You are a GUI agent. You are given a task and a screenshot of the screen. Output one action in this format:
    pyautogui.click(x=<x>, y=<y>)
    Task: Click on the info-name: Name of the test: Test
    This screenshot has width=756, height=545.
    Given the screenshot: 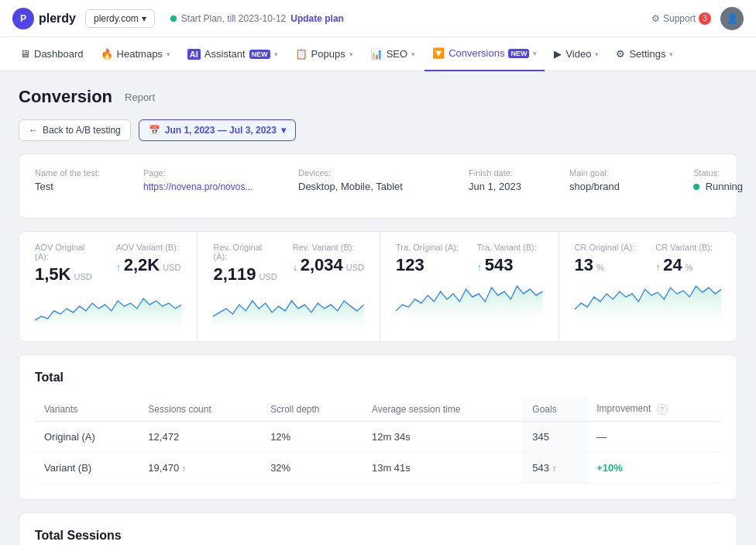 What is the action you would take?
    pyautogui.click(x=89, y=186)
    